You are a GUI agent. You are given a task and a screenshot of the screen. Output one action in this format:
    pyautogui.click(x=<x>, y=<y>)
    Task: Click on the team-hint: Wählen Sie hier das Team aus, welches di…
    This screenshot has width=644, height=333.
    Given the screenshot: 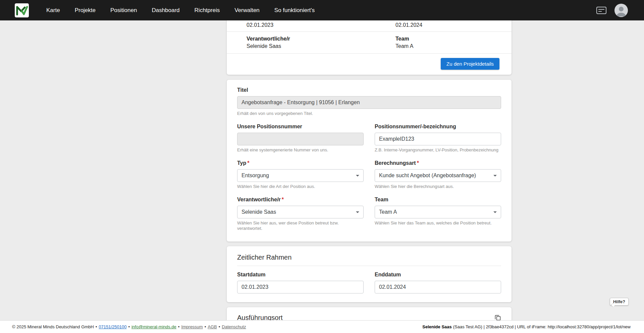 What is the action you would take?
    pyautogui.click(x=438, y=223)
    